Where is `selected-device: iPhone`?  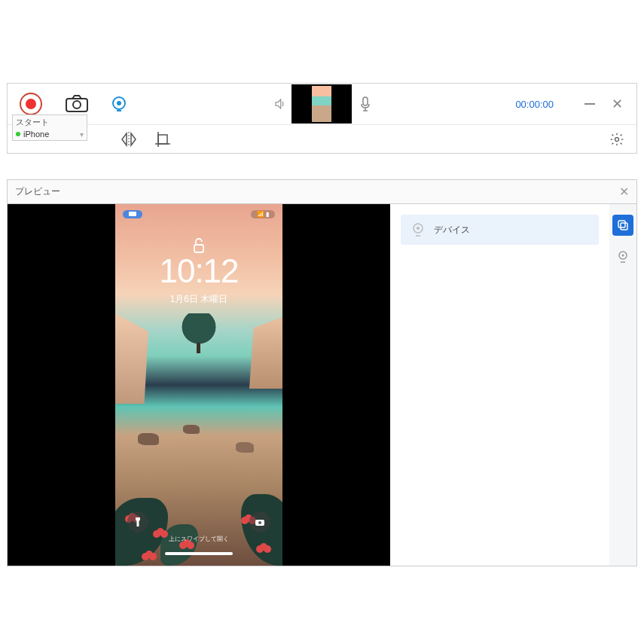 selected-device: iPhone is located at coordinates (36, 134).